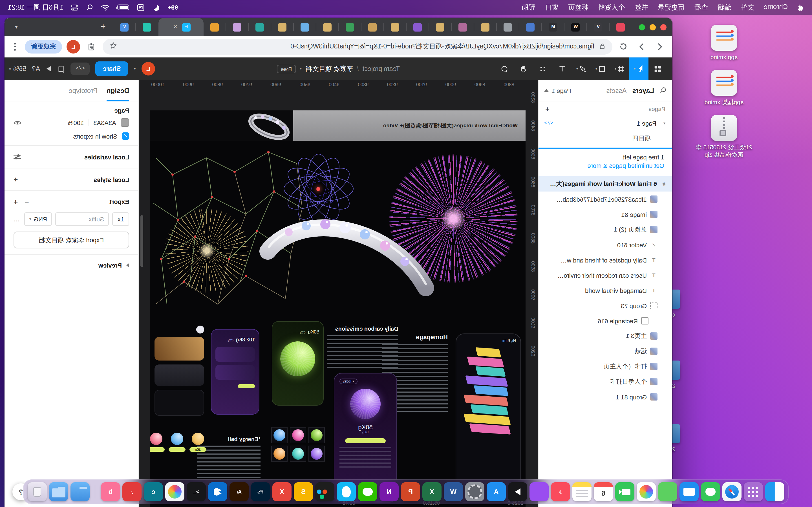 The width and height of the screenshot is (812, 507). What do you see at coordinates (605, 138) in the screenshot?
I see `page-row: 项目四` at bounding box center [605, 138].